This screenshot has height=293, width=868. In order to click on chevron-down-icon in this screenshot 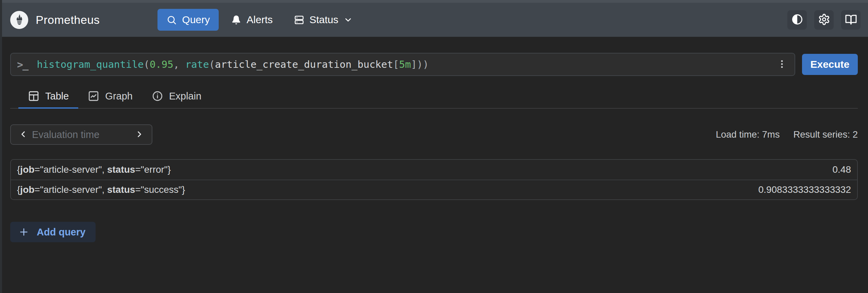, I will do `click(348, 20)`.